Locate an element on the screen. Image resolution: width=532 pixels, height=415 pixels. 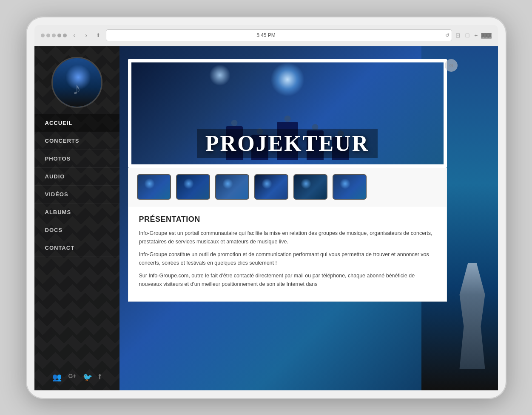
presentation-title: PRÉSENTATION is located at coordinates (287, 219).